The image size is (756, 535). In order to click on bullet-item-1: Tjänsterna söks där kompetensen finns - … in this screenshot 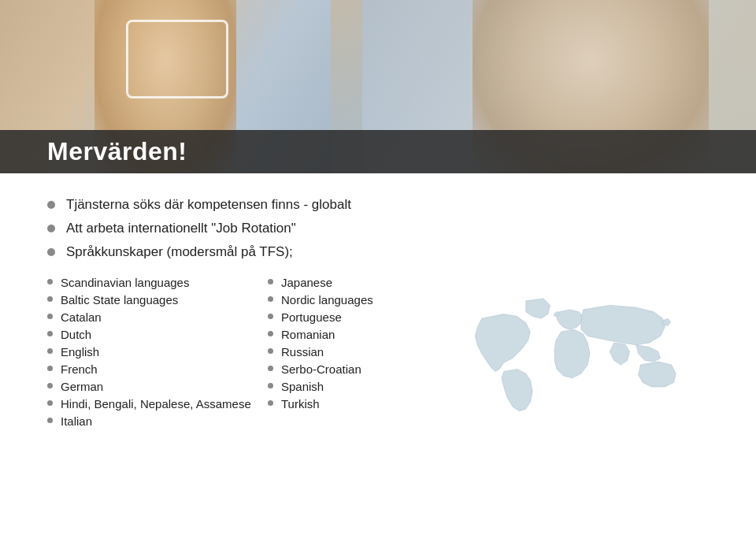, I will do `click(378, 205)`.